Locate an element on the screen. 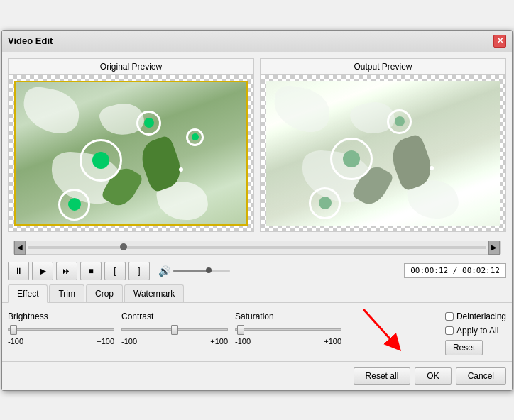 The width and height of the screenshot is (514, 420). reset-button: Reset is located at coordinates (464, 348).